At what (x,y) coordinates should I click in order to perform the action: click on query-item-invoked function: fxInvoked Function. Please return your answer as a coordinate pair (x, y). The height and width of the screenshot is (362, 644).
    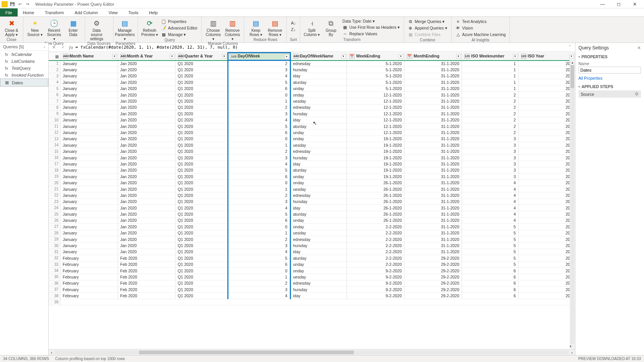
    Looking at the image, I should click on (24, 75).